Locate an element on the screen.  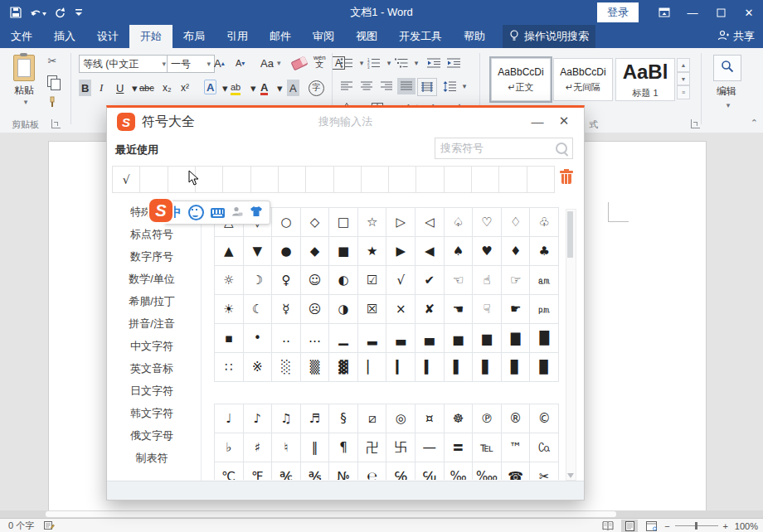
symbol-cell: ℡ is located at coordinates (488, 447).